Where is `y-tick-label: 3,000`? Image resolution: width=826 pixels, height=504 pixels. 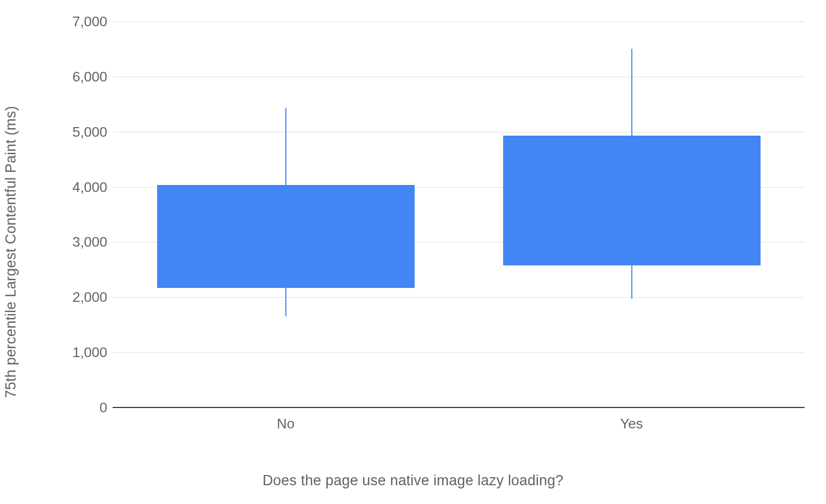
y-tick-label: 3,000 is located at coordinates (90, 242).